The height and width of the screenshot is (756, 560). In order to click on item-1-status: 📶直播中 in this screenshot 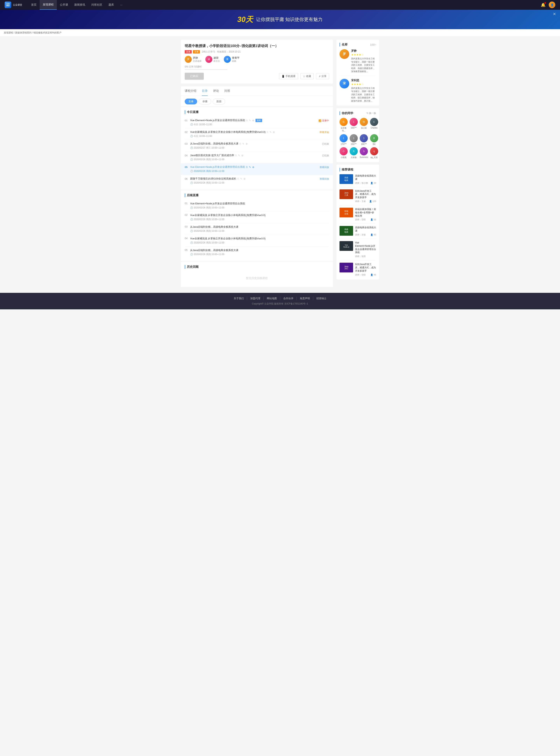, I will do `click(324, 121)`.